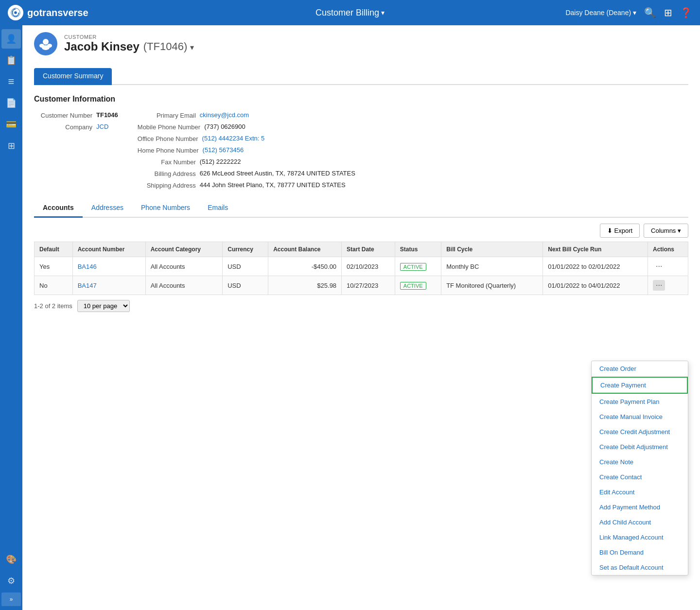 This screenshot has height=610, width=700. What do you see at coordinates (640, 568) in the screenshot?
I see `dropdown-item-set-default-account: Set as Default Account` at bounding box center [640, 568].